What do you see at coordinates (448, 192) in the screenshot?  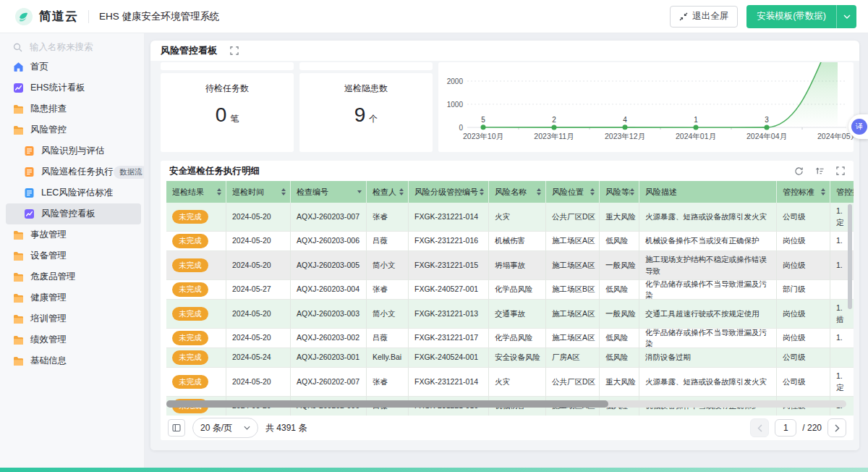 I see `column-header: 风险分级管控编号` at bounding box center [448, 192].